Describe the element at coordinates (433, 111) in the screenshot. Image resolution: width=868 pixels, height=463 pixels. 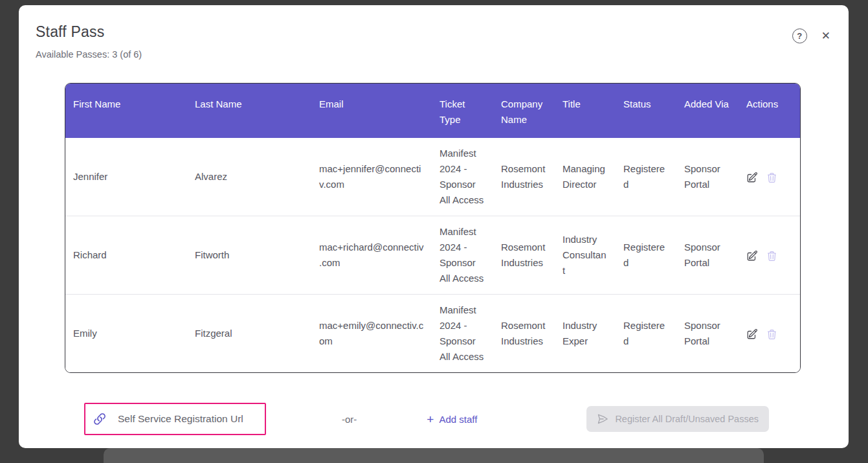
I see `table-header: First Name Last Name Email Ticket Type C…` at that location.